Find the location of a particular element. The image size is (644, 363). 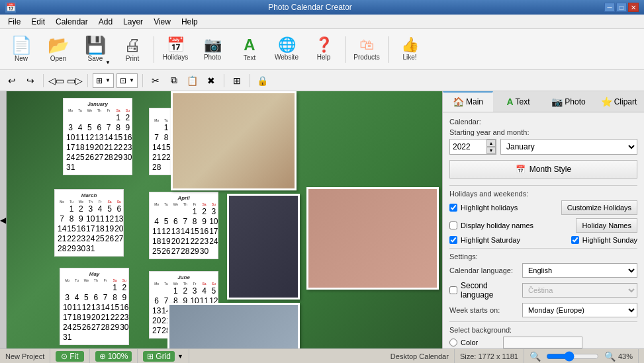

highlight-holidays-row: Highlight holidays Customize Holidays is located at coordinates (543, 208).